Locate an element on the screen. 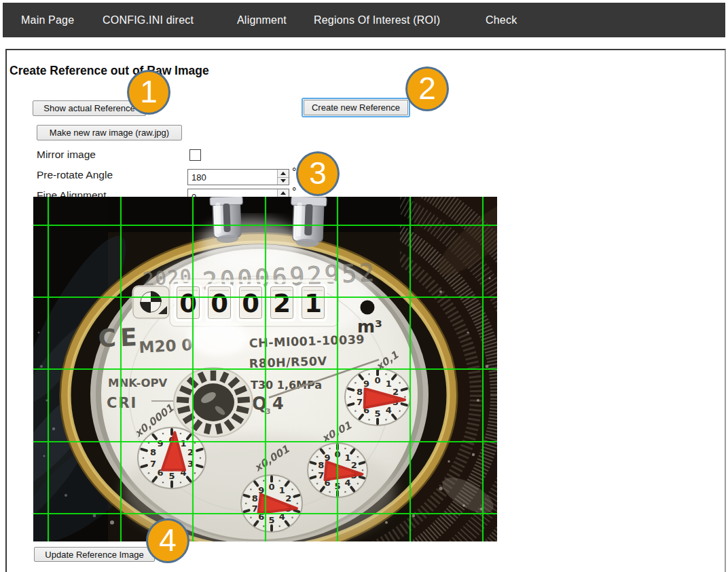 The image size is (728, 572). prerotate-spin-down-button is located at coordinates (283, 181).